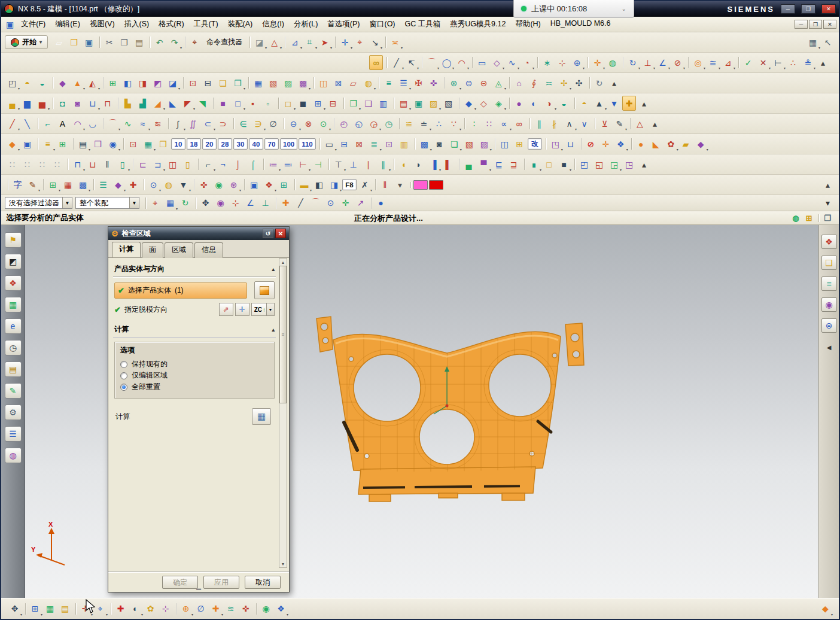  Describe the element at coordinates (369, 164) in the screenshot. I see `toolbar-icon: ∣` at that location.